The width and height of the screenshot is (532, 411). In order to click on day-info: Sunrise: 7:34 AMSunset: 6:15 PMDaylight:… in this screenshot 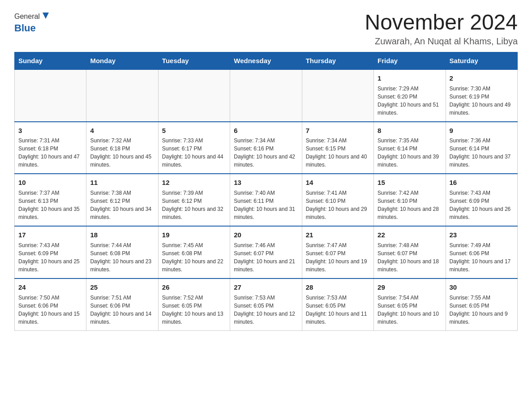, I will do `click(338, 153)`.